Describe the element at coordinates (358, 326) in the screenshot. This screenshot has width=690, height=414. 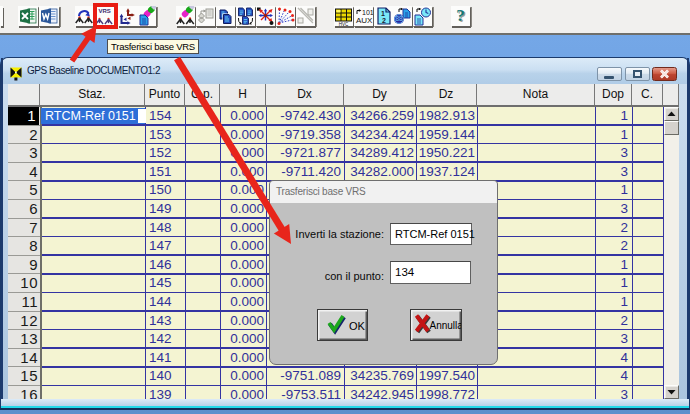
I see `svg-text: OK` at that location.